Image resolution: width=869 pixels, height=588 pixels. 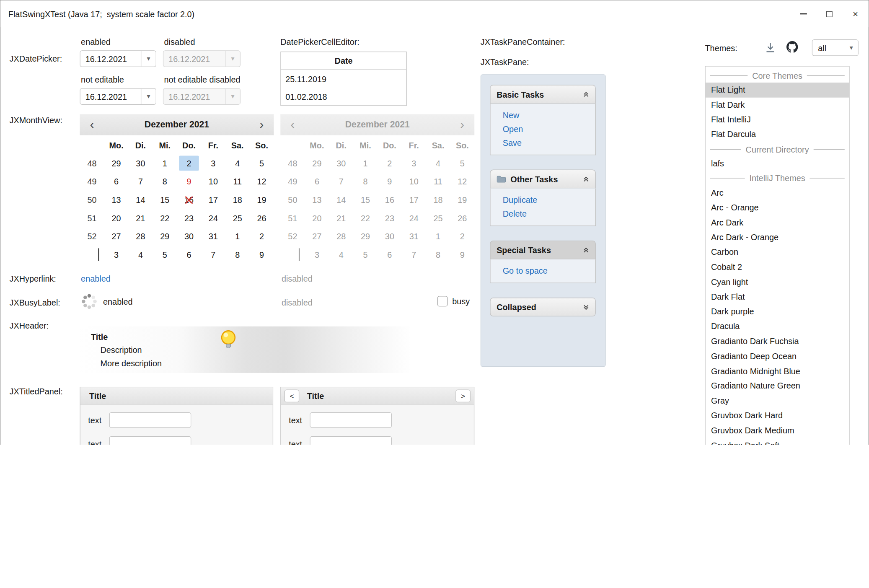 What do you see at coordinates (778, 341) in the screenshot?
I see `theme-list-item: Gradianto Dark Fuchsia` at bounding box center [778, 341].